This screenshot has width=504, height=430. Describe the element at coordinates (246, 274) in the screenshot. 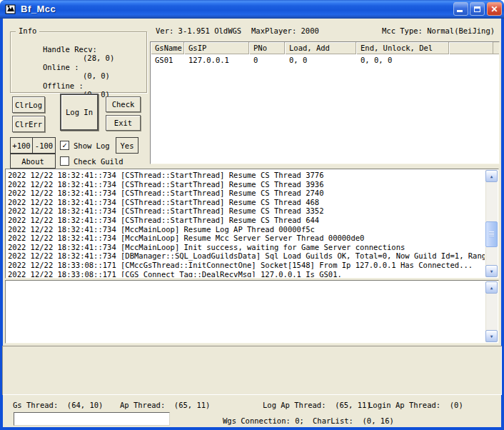

I see `log-line: 2022 12/22 18:33:08::171 [CGS_Connect_Ta…` at that location.